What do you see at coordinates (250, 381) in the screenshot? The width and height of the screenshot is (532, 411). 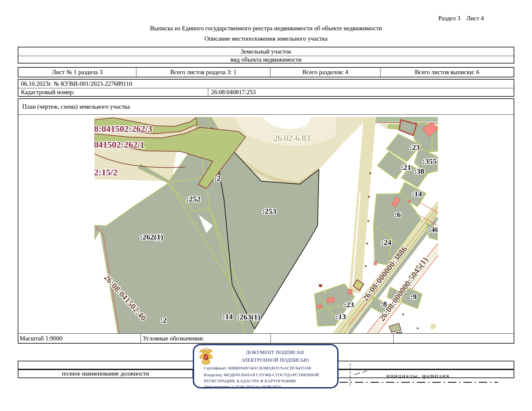 I see `stamp-owner-line2: РЕГИСТРАЦИИ, КАДАСТРА И КАРТОГРАФИИ` at bounding box center [250, 381].